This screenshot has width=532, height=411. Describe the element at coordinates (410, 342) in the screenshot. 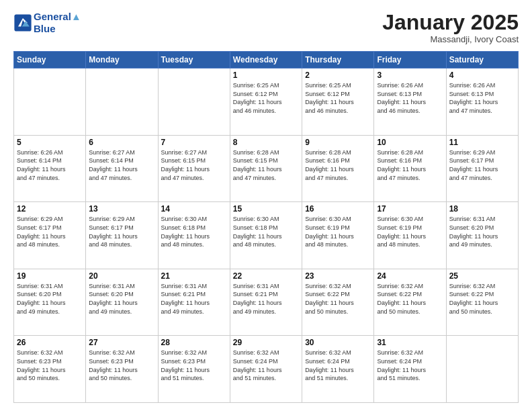

I see `day-number: 31` at that location.